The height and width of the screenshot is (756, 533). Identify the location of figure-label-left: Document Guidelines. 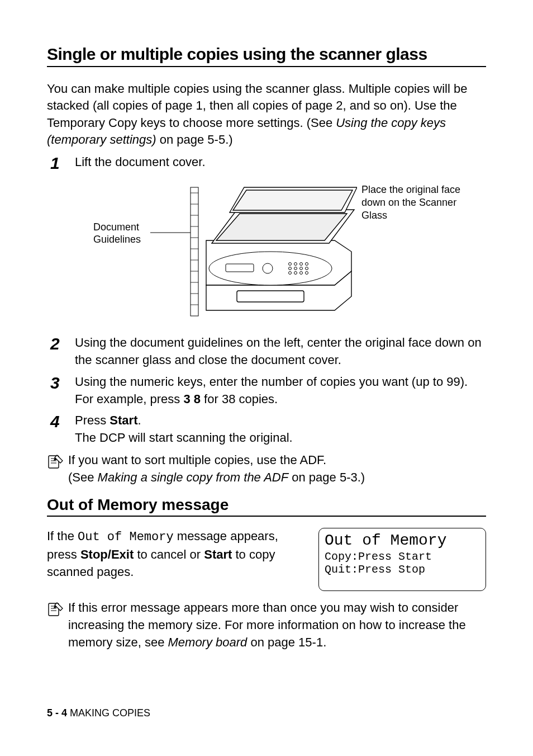
(120, 234).